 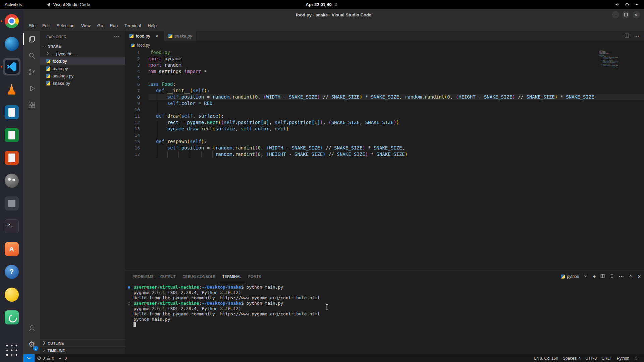 I want to click on ports-status: 0, so click(x=63, y=358).